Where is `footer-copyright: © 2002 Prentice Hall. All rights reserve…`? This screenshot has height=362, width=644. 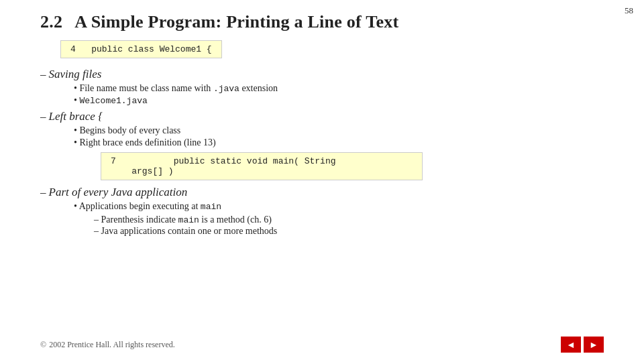 footer-copyright: © 2002 Prentice Hall. All rights reserve… is located at coordinates (301, 345).